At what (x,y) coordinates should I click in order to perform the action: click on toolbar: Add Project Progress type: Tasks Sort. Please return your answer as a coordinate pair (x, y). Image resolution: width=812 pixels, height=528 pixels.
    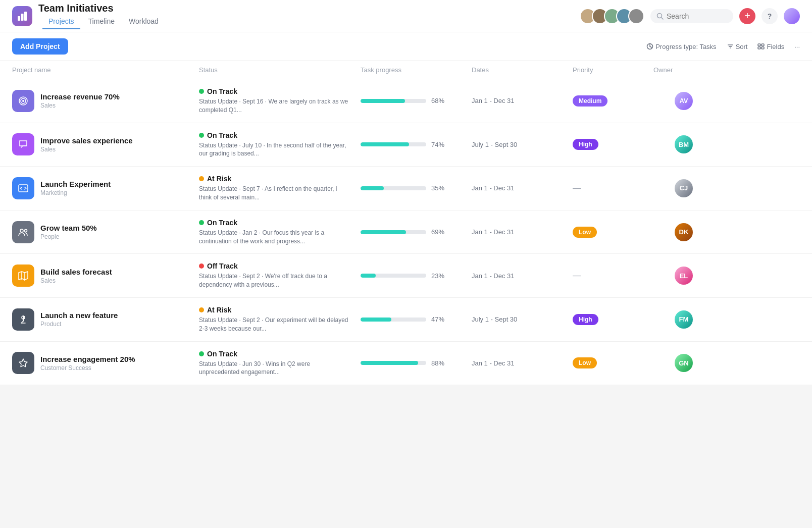
    Looking at the image, I should click on (406, 46).